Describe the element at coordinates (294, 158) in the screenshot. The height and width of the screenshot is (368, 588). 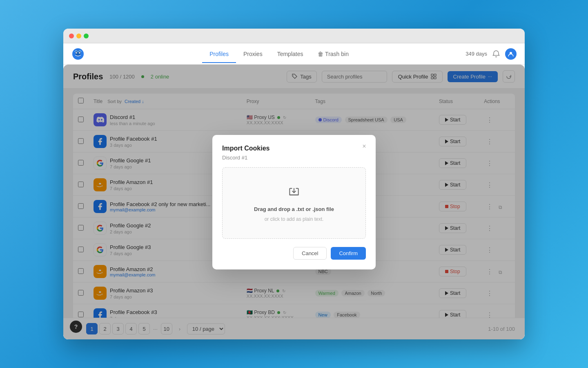
I see `modal-subtitle: Discord #1` at that location.